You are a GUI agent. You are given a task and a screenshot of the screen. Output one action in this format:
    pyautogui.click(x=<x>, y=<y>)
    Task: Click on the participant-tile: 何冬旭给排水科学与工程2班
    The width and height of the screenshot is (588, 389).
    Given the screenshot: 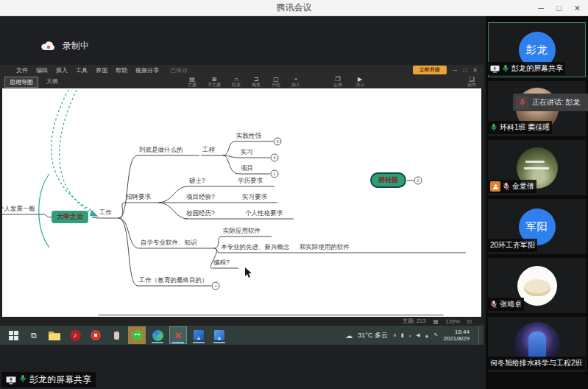 What is the action you would take?
    pyautogui.click(x=537, y=345)
    